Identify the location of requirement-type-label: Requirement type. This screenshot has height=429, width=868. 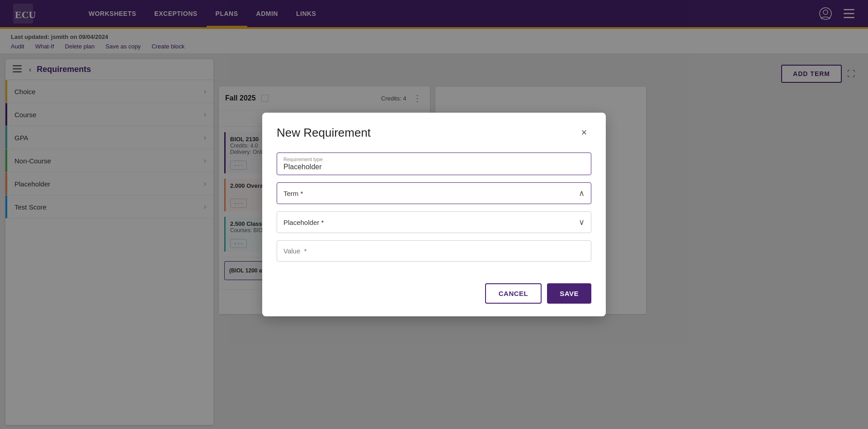
(434, 159).